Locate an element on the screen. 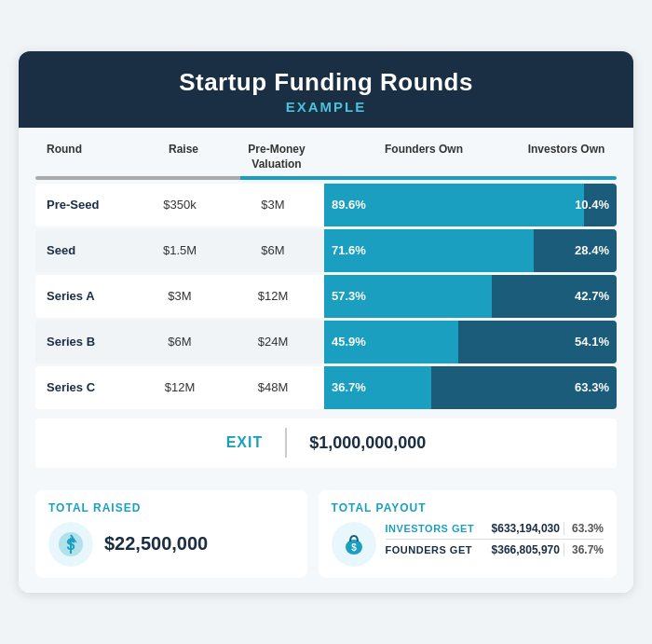 The width and height of the screenshot is (652, 644). bar-founders: 45.9% is located at coordinates (391, 342).